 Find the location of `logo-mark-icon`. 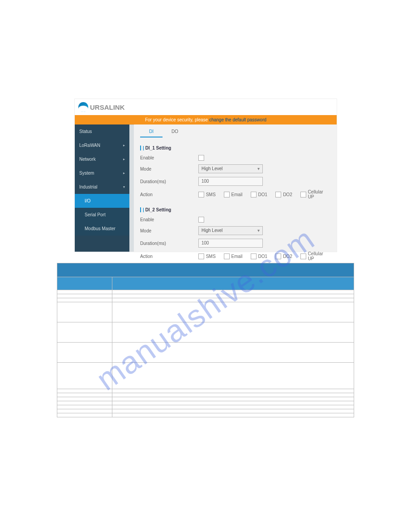

logo-mark-icon is located at coordinates (83, 107).